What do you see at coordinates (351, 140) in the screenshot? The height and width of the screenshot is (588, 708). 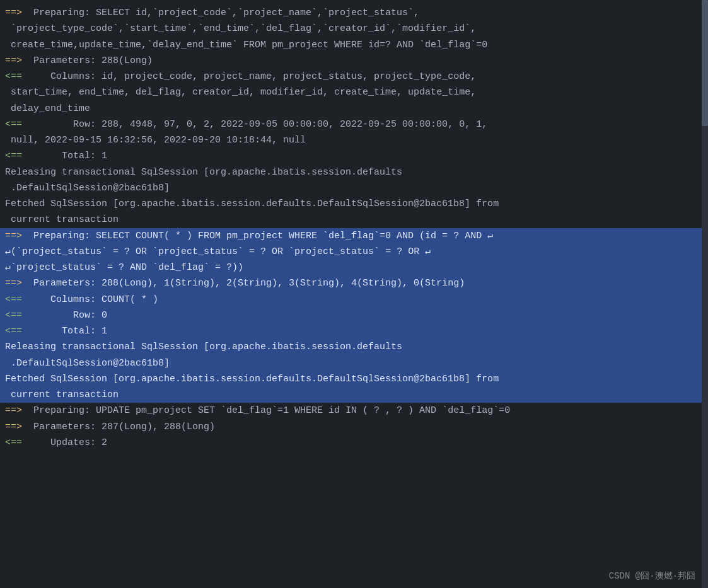 I see `terminal-line: null, 2022-09-15 16:32:56, 2022-09-20 10…` at bounding box center [351, 140].